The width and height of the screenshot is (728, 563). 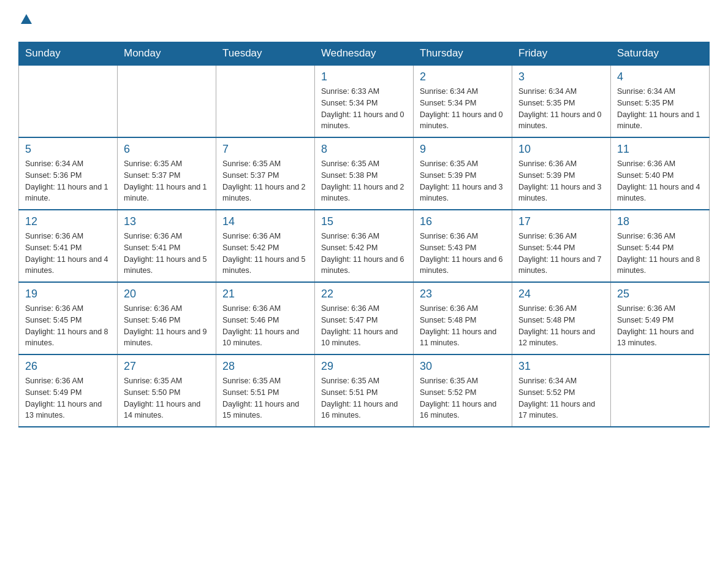 I want to click on day-info: Sunrise: 6:33 AM Sunset: 5:34 PM Dayligh…, so click(x=364, y=109).